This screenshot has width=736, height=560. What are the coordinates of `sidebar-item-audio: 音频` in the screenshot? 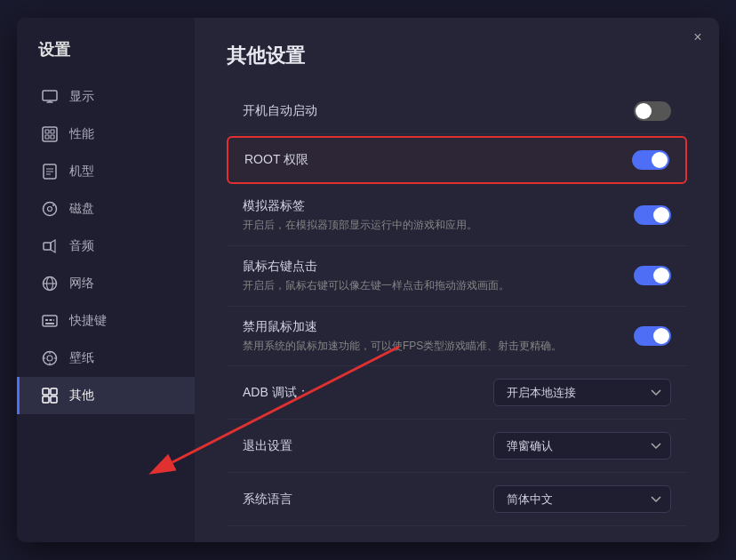 It's located at (106, 246).